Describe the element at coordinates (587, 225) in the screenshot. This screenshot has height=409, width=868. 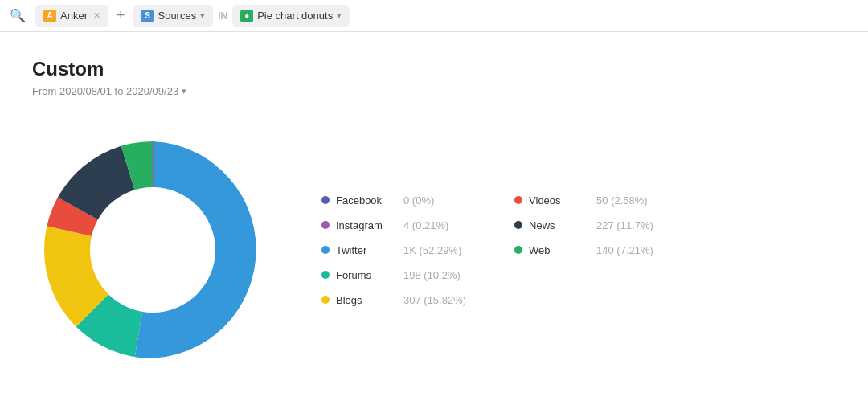
I see `legend-right-column: Videos50 (2.58%)News227 (11.7%)Web140 (7…` at that location.